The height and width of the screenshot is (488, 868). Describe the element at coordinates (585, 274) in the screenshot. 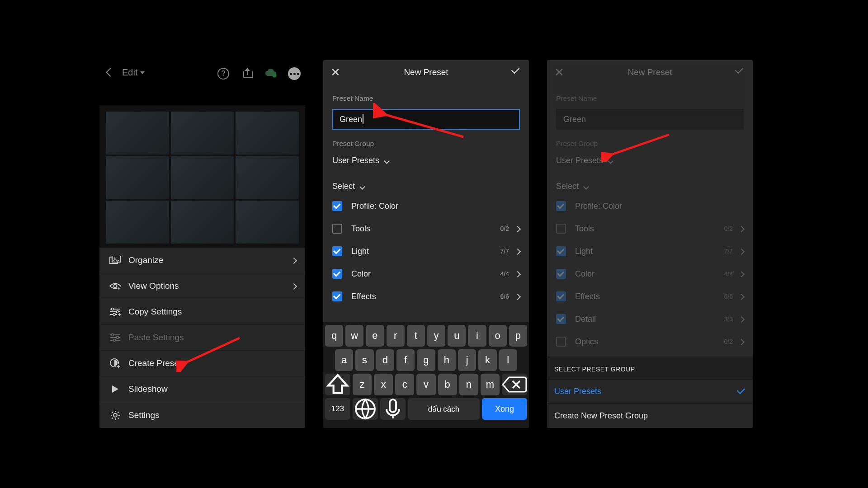

I see `option-label: Color` at that location.